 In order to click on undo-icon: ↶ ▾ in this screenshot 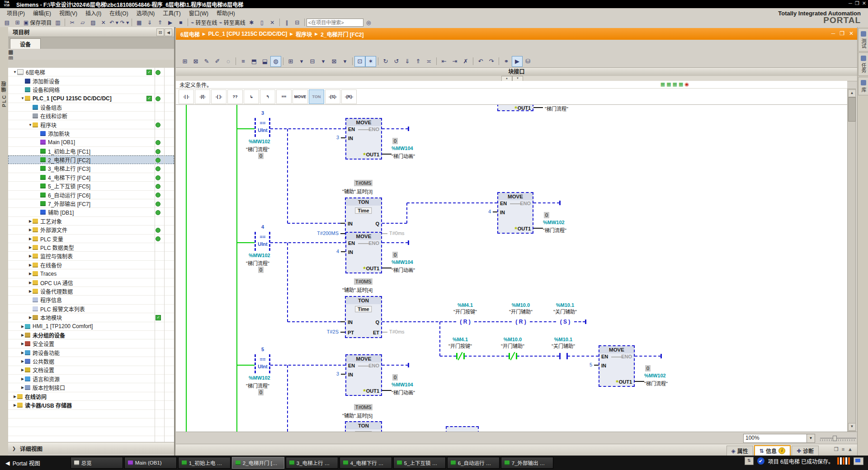, I will do `click(114, 23)`.